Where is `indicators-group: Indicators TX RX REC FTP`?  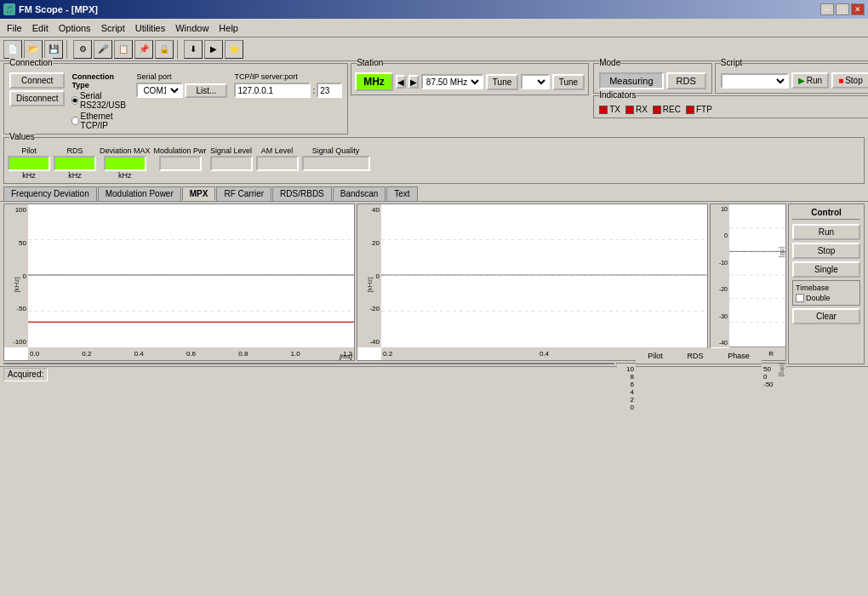
indicators-group: Indicators TX RX REC FTP is located at coordinates (730, 107).